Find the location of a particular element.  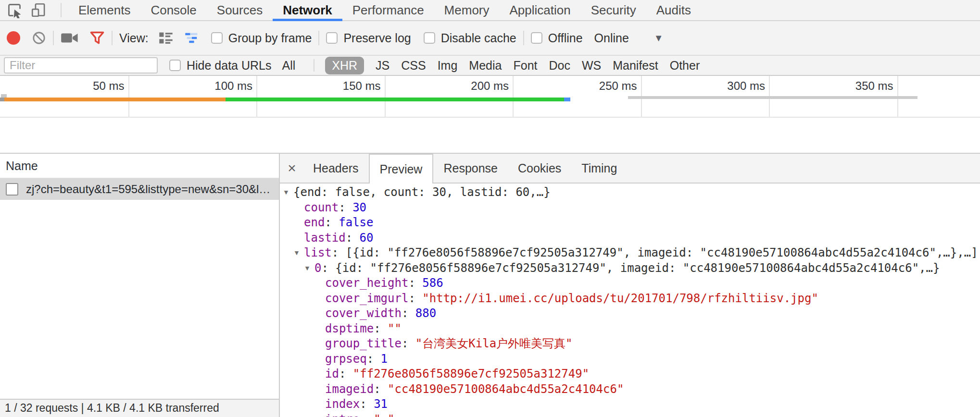

inspect-element-icon is located at coordinates (14, 10).